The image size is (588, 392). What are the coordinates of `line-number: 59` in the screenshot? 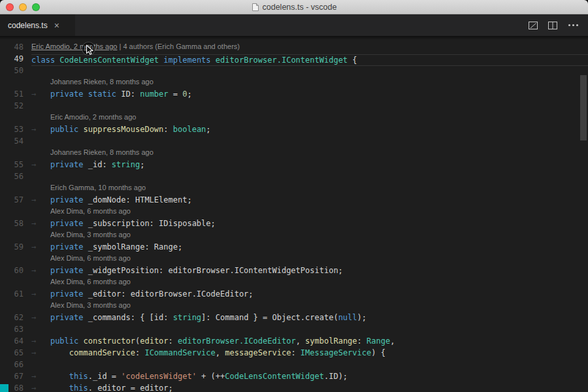 It's located at (16, 248).